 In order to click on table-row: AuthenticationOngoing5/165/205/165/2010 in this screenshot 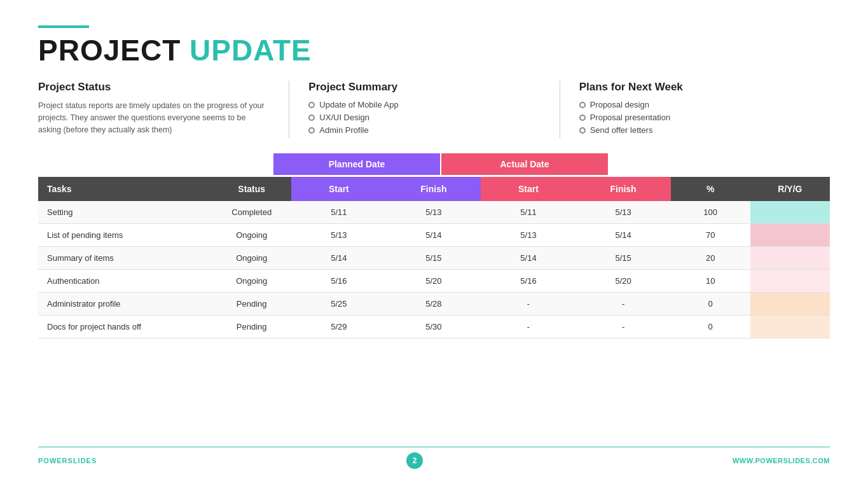, I will do `click(434, 281)`.